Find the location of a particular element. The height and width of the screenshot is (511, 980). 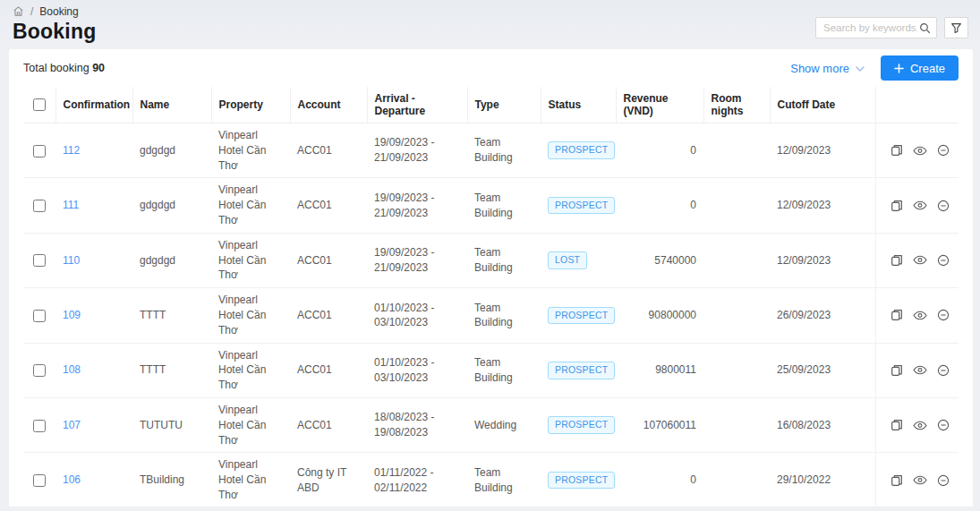

confirmation-link: 112 is located at coordinates (72, 150).